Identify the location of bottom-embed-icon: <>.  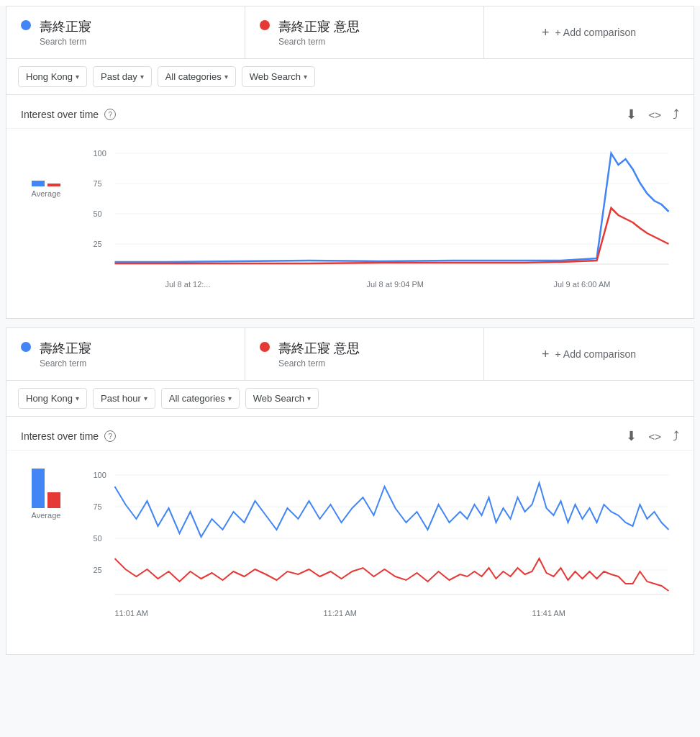
(655, 436).